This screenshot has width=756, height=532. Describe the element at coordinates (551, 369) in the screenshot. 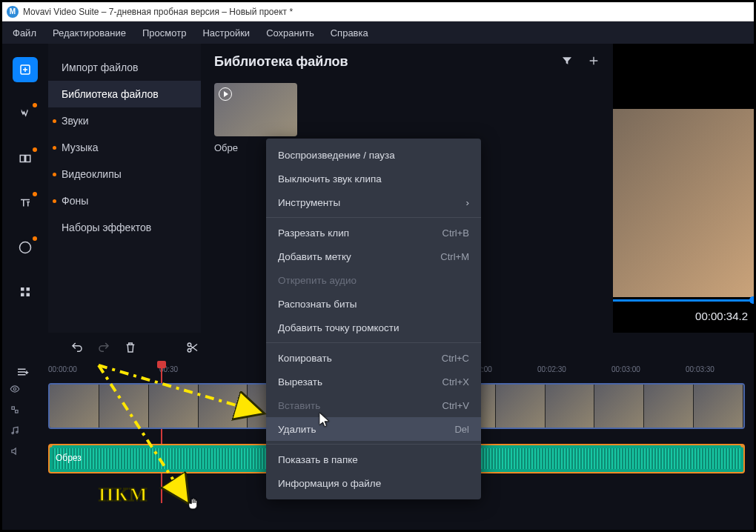

I see `ruler-tick: 00:02:30` at that location.